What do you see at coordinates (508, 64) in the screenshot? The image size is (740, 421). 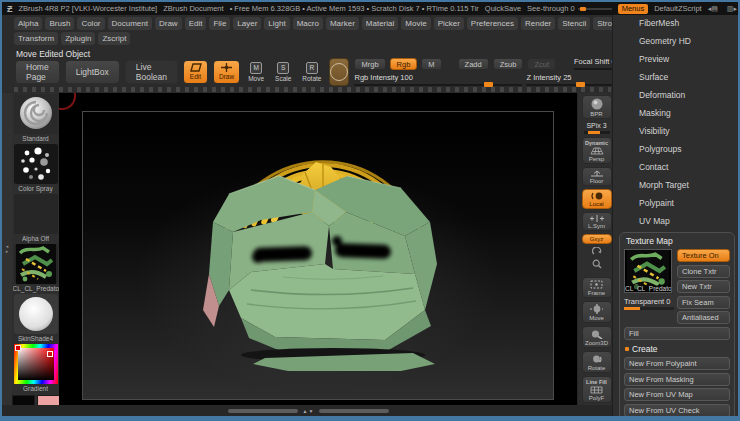 I see `zsub-toggle: Zsub` at bounding box center [508, 64].